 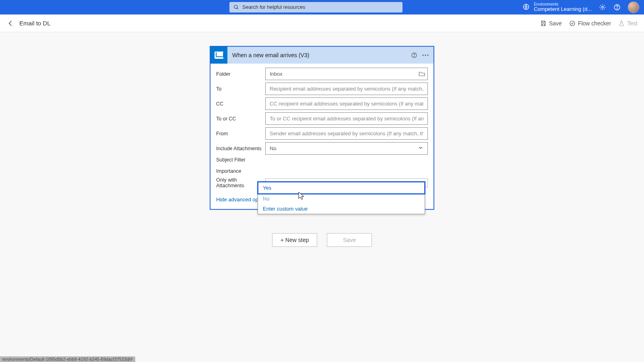 What do you see at coordinates (414, 55) in the screenshot?
I see `help-trigger-icon` at bounding box center [414, 55].